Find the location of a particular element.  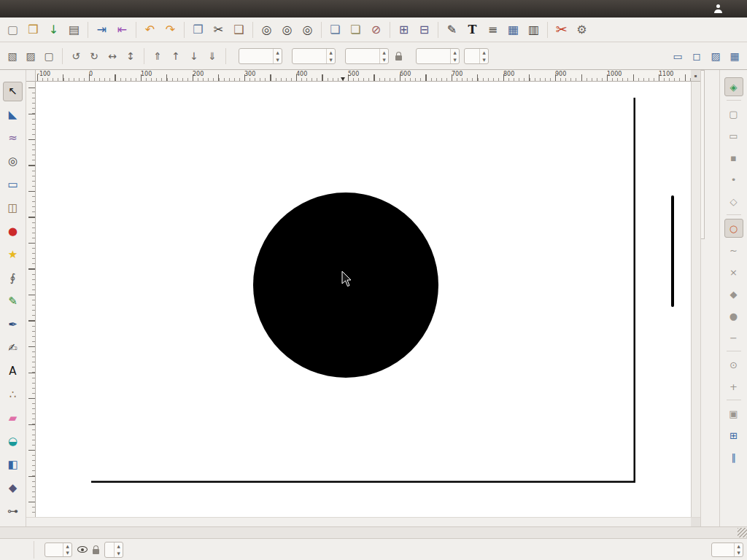

import-bitmap: ⇥ is located at coordinates (102, 29).